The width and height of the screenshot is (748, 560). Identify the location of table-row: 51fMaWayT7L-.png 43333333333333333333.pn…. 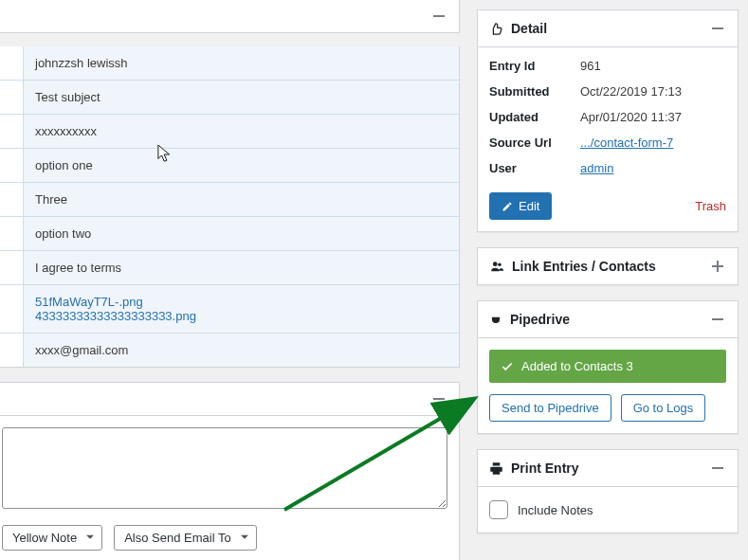
(229, 309).